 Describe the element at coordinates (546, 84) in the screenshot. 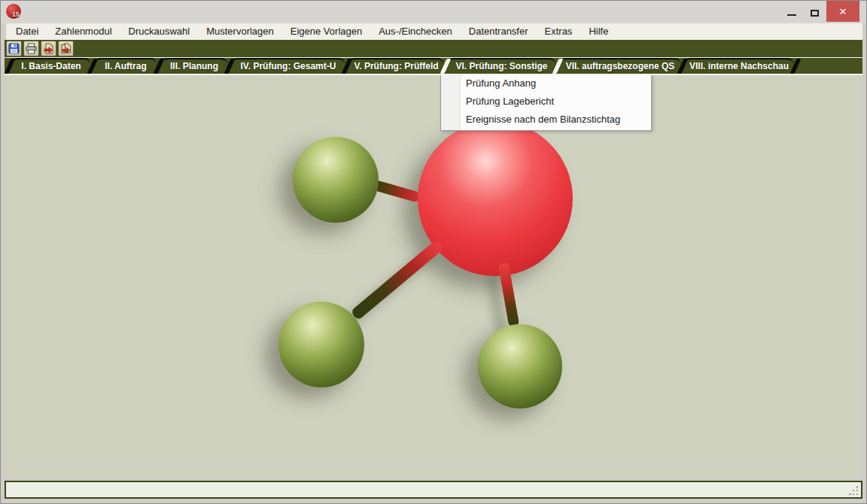

I see `menu-item-pruefung-anhang: Prüfung Anhang` at that location.